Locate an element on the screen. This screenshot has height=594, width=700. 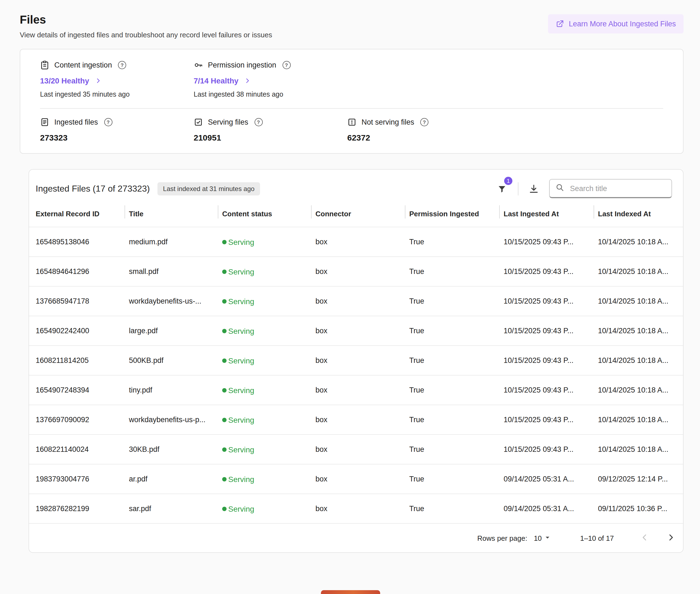
permission-healthy-link: 7/14 Healthy is located at coordinates (271, 81).